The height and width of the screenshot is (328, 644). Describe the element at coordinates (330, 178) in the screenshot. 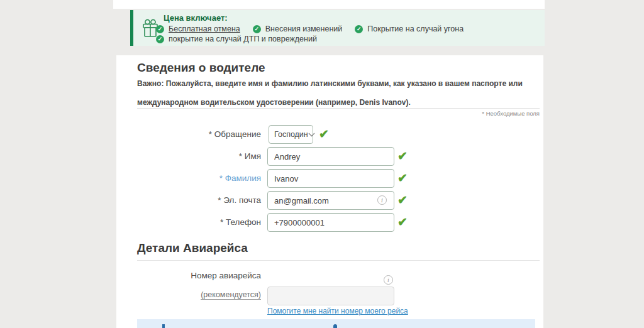

I see `last-name-row: * Фамилия ✔` at that location.